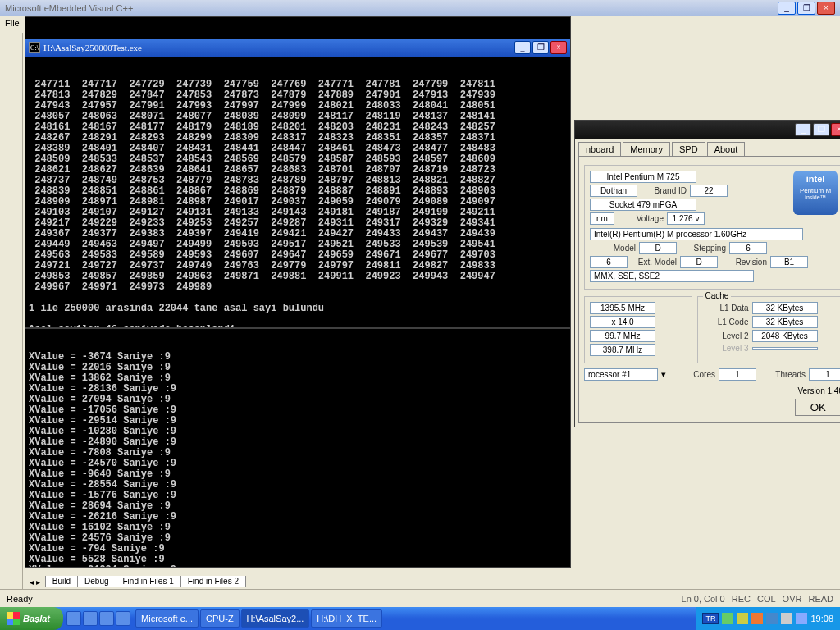  Describe the element at coordinates (822, 619) in the screenshot. I see `clock: 19:08` at that location.